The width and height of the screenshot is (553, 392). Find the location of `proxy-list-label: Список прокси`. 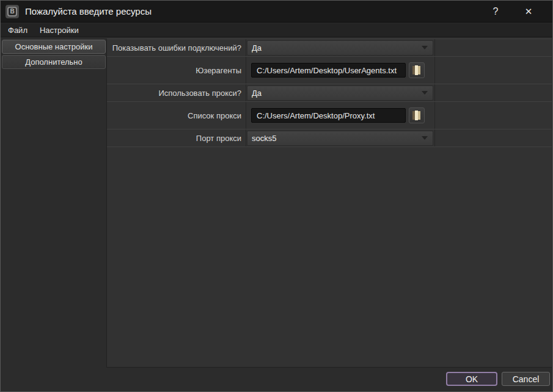

proxy-list-label: Список прокси is located at coordinates (176, 116).